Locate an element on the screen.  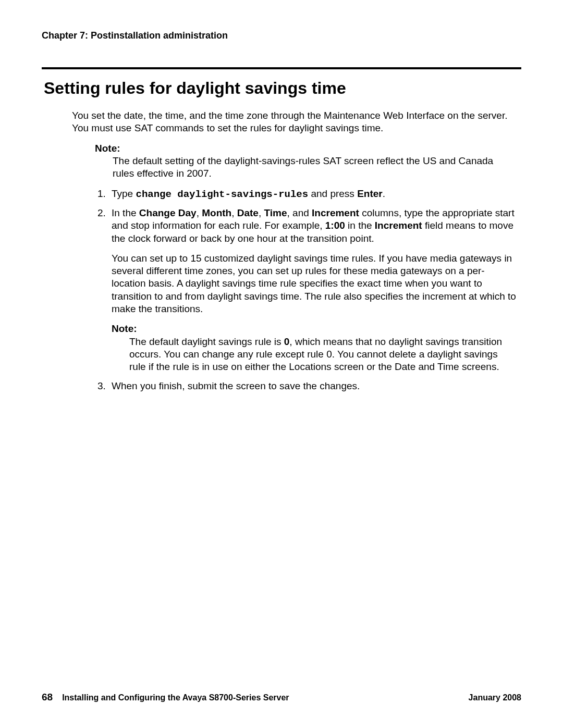
s2-f2: Month is located at coordinates (217, 213).